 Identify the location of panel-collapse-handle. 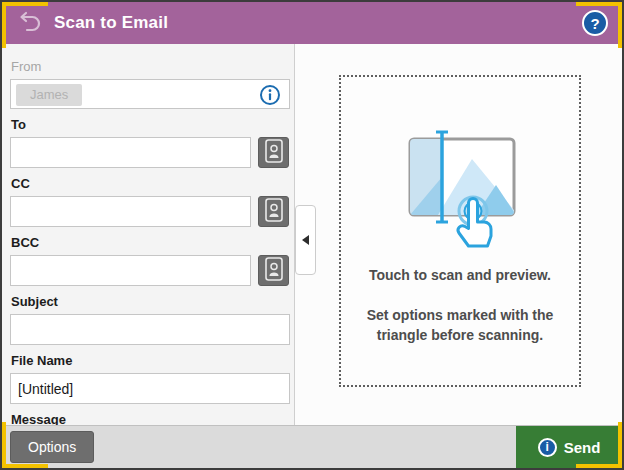
(306, 240).